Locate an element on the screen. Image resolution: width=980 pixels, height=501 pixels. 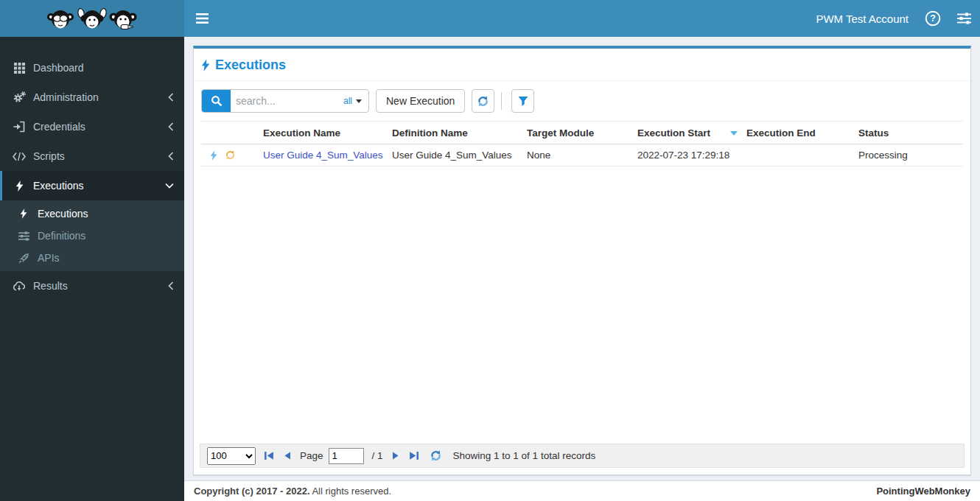
column-header-definition-name: Definition Name is located at coordinates (457, 133).